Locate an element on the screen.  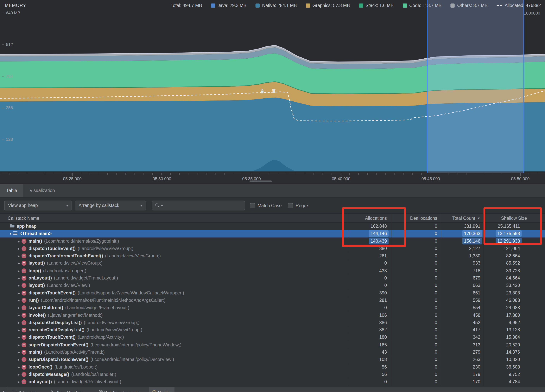
tab-visualization: Visualization is located at coordinates (42, 190).